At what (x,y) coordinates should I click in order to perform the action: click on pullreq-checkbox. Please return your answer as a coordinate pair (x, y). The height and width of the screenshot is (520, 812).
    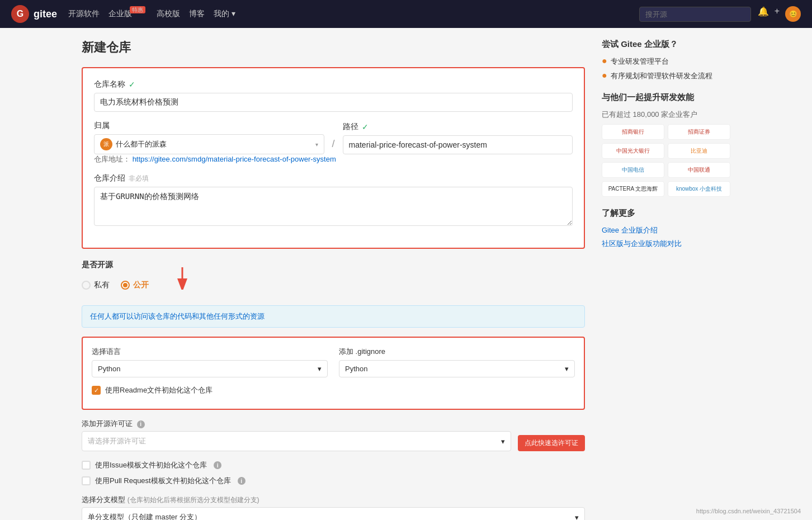
    Looking at the image, I should click on (86, 481).